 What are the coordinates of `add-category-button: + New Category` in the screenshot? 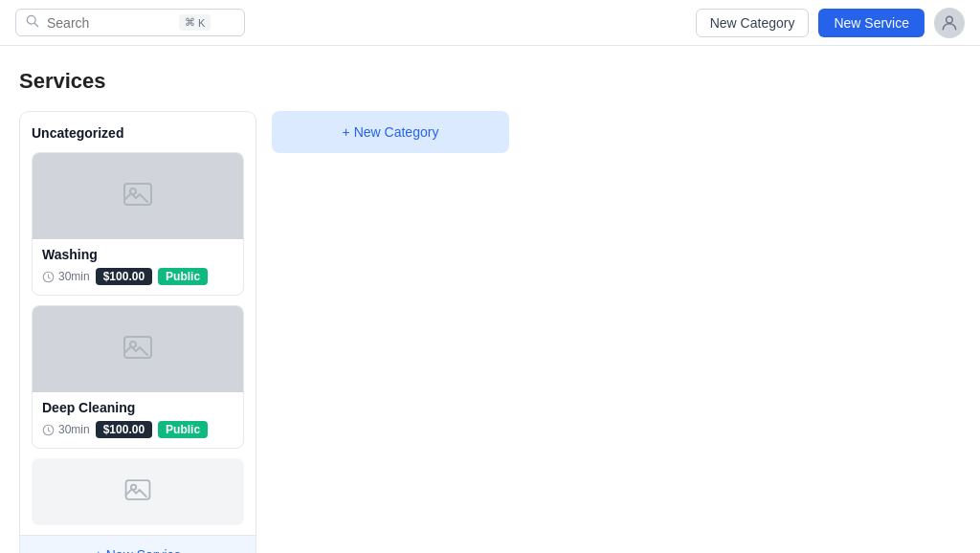 It's located at (390, 132).